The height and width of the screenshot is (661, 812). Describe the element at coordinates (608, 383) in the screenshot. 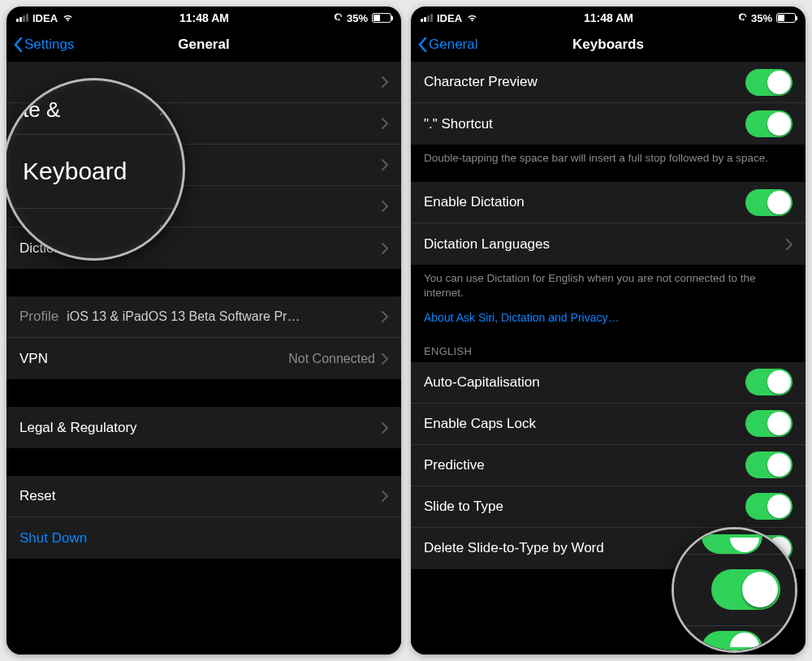

I see `row-auto-capitalisation: Auto-Capitalisation` at that location.